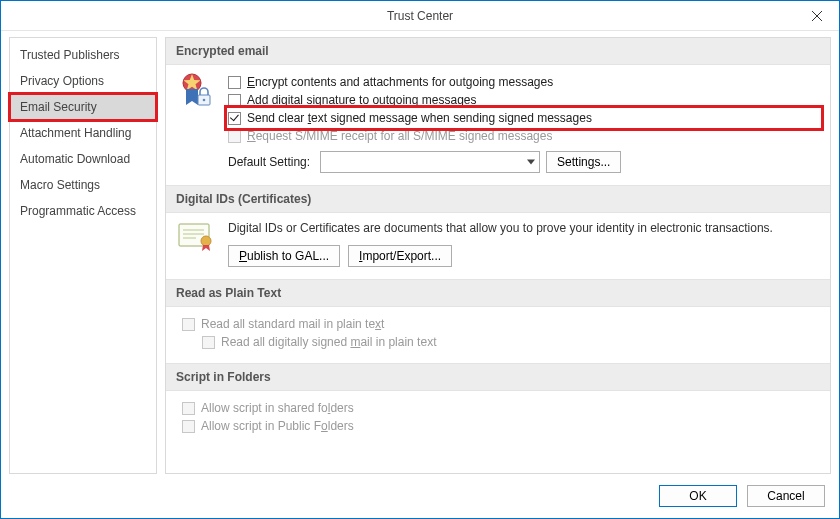 The width and height of the screenshot is (840, 519). What do you see at coordinates (362, 100) in the screenshot?
I see `checkbox-label: Add digital signature to outgoing messag…` at bounding box center [362, 100].